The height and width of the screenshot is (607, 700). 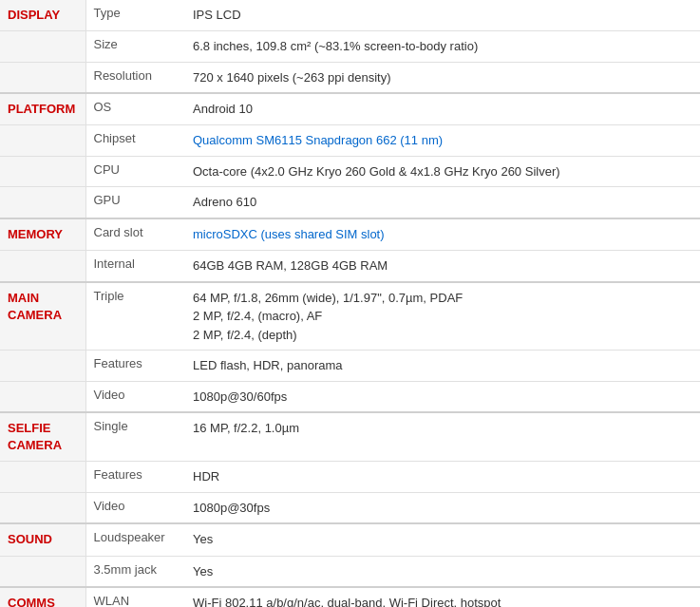 I want to click on row-value: 16 MP, f/2.2, 1.0µm, so click(x=443, y=437).